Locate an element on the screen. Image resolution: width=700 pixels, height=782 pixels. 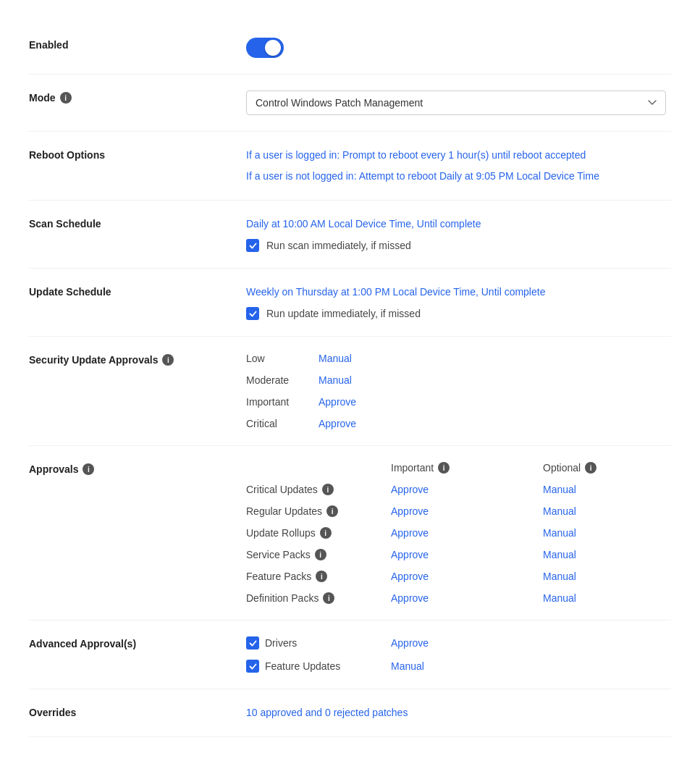
security-row-important: Important Approve is located at coordinates (459, 402).